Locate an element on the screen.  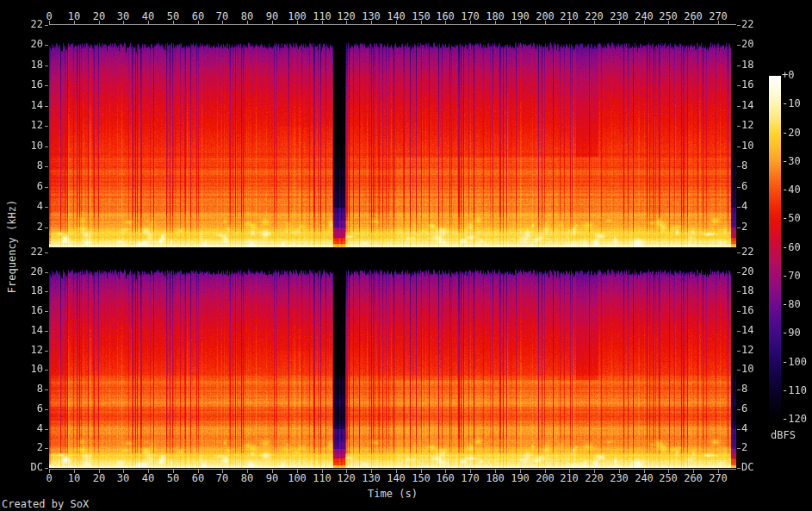
time-tick-label: 160 is located at coordinates (445, 16).